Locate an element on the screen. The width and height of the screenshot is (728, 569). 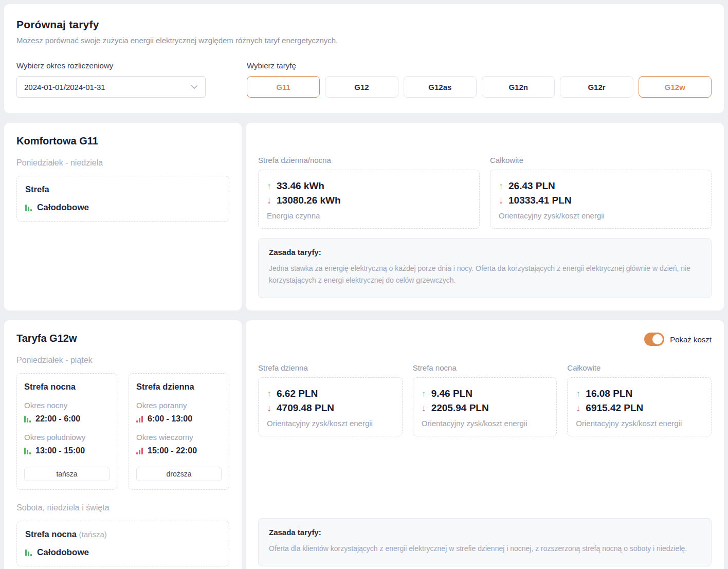
g12w-tariff-card: Taryfa G12w Poniedziałek - piątek Strefa… is located at coordinates (123, 445).